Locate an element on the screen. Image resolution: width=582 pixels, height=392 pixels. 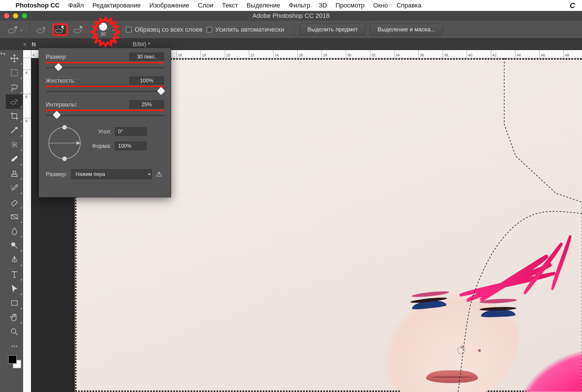
sample-all-layers-label: Образец со всех слоев is located at coordinates (169, 30).